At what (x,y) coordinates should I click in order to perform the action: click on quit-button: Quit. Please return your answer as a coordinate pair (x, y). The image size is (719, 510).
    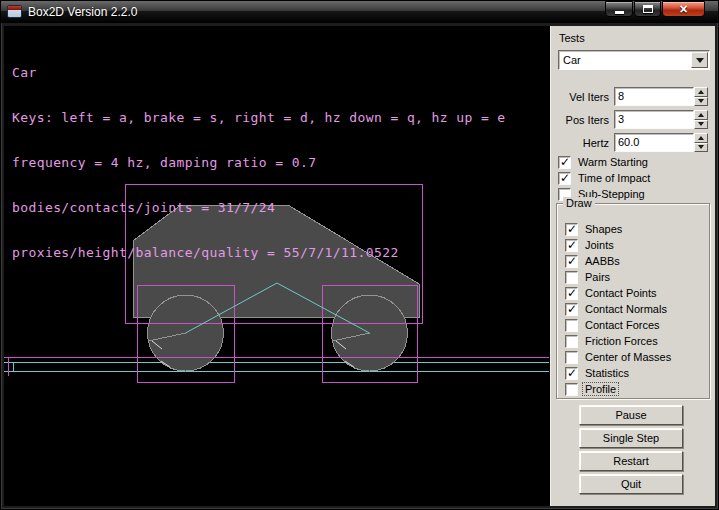
    Looking at the image, I should click on (631, 484).